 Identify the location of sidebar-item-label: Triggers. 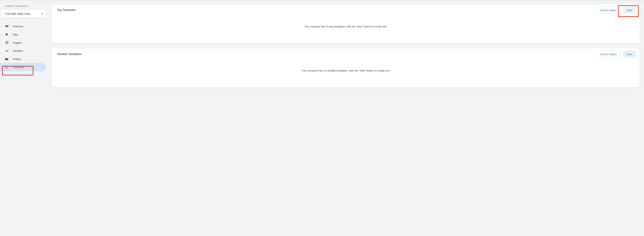
(17, 43).